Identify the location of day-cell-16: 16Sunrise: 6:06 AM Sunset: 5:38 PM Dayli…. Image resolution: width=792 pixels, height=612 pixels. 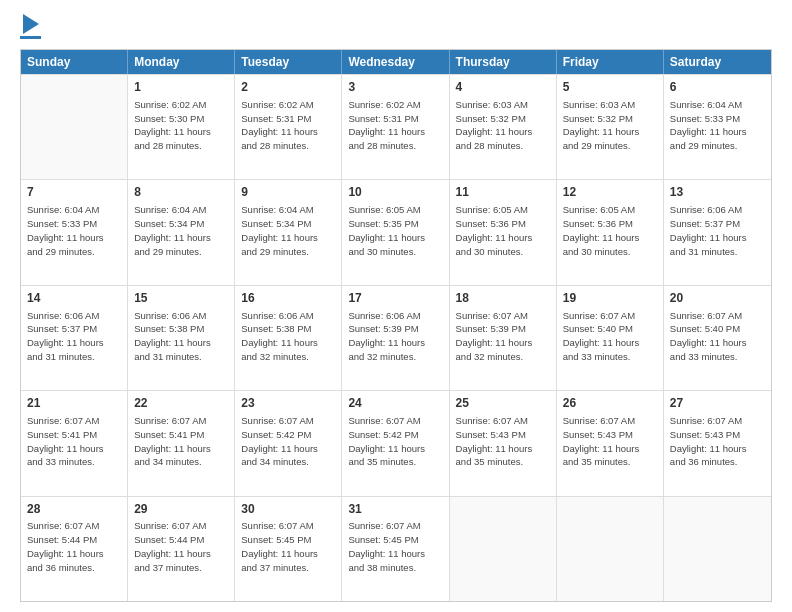
(288, 338).